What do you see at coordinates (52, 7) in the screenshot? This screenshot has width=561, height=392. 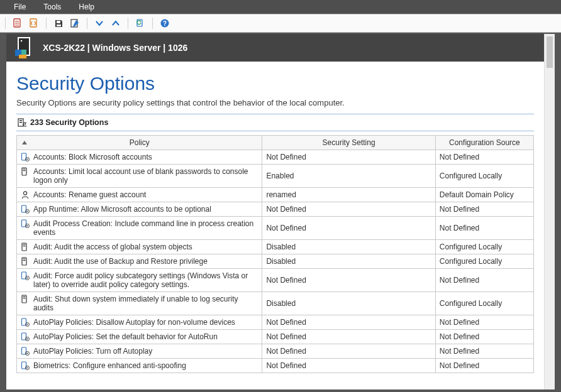 I see `menu-tools: Tools` at bounding box center [52, 7].